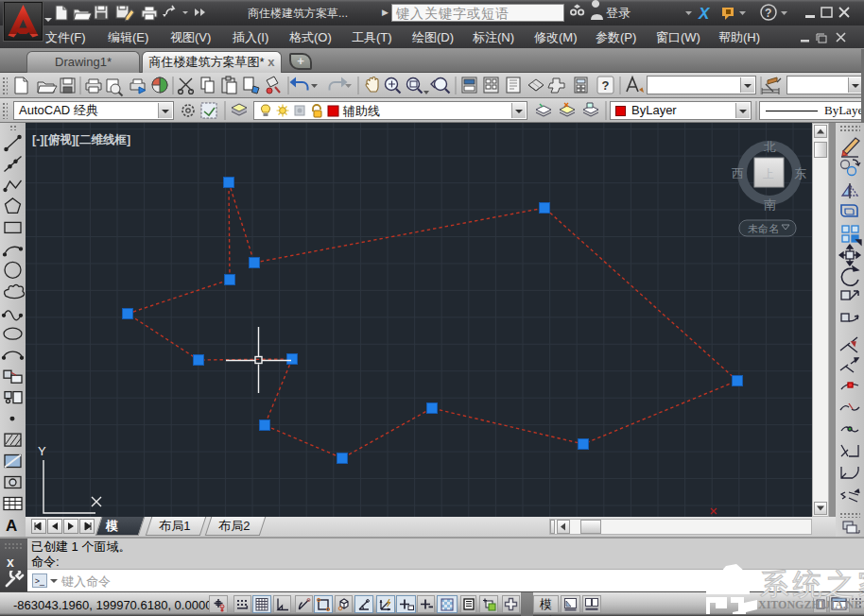 The width and height of the screenshot is (864, 616). I want to click on svg-text: 上, so click(769, 174).